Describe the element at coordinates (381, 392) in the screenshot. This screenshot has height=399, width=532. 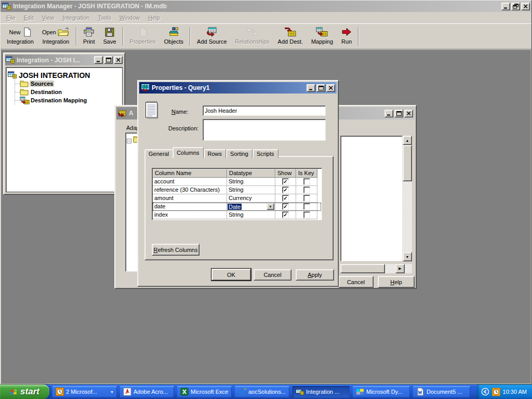
I see `taskbar-button-microsoft-dy: Microsoft Dy...` at that location.